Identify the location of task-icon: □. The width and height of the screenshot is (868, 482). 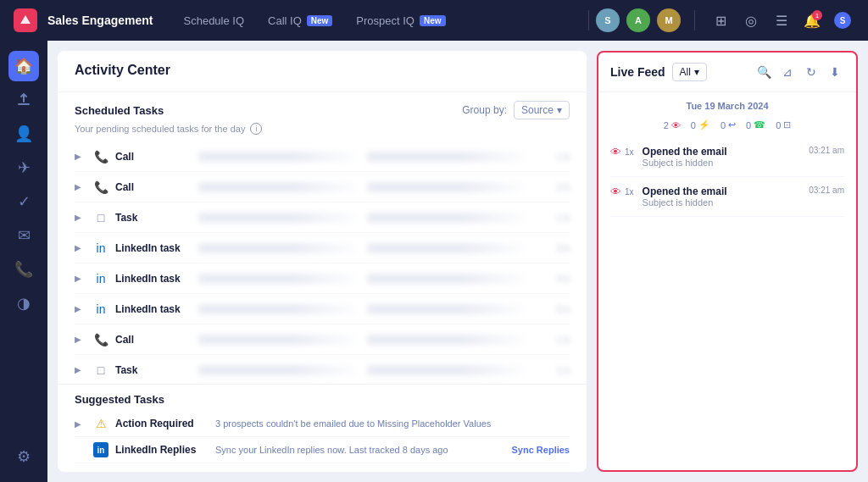
(101, 370).